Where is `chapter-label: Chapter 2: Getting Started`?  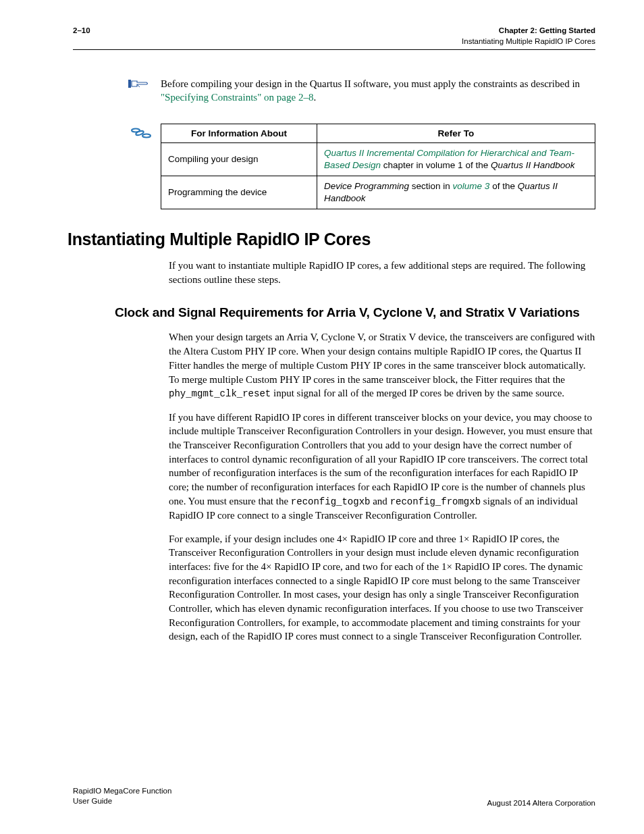
chapter-label: Chapter 2: Getting Started is located at coordinates (529, 31).